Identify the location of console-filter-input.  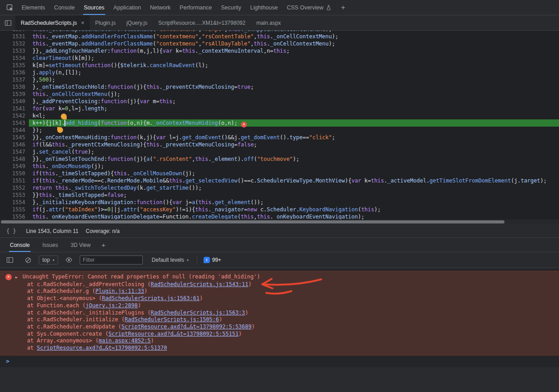
(111, 260).